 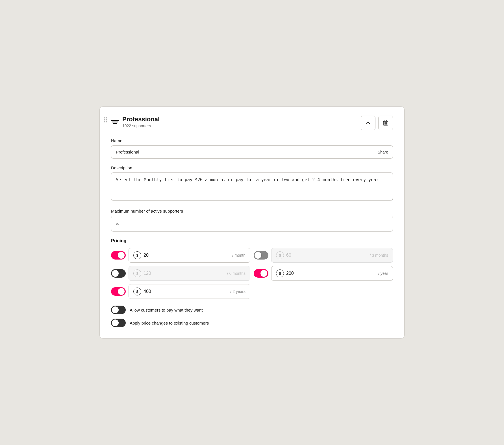 What do you see at coordinates (252, 168) in the screenshot?
I see `description-label: Description` at bounding box center [252, 168].